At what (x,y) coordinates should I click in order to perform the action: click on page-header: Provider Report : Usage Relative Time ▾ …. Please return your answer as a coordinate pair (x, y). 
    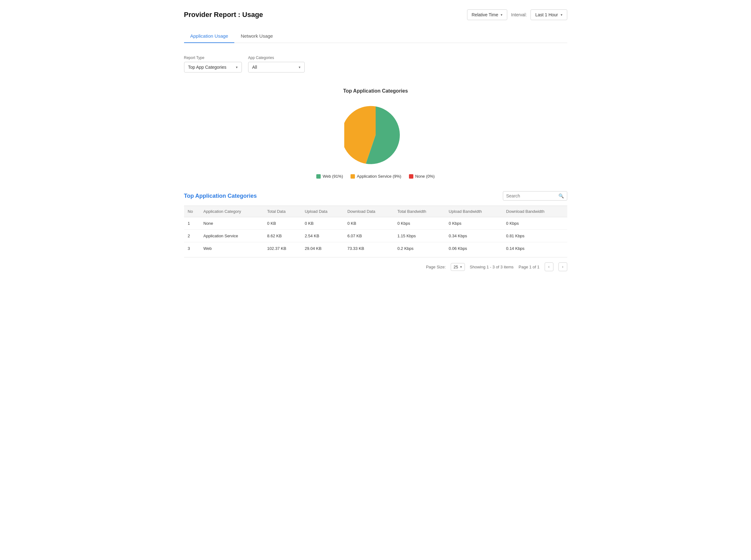
    Looking at the image, I should click on (376, 15).